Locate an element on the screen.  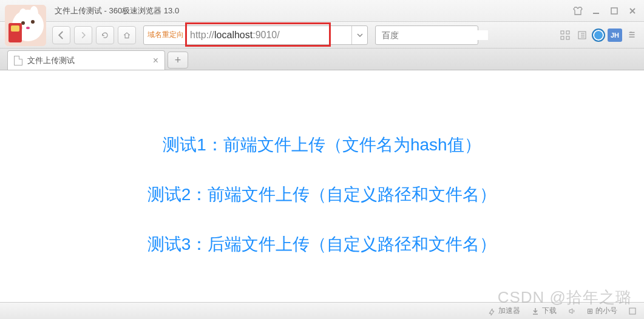
settings-icon is located at coordinates (632, 35).